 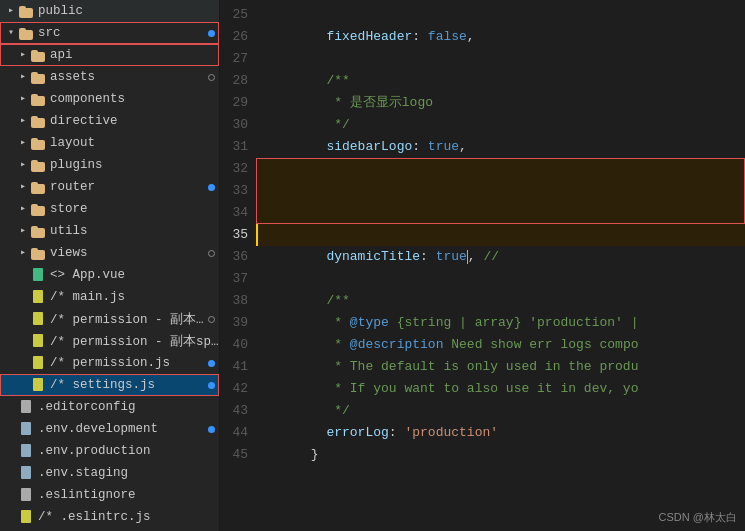 I want to click on dot-envdev, so click(x=212, y=430).